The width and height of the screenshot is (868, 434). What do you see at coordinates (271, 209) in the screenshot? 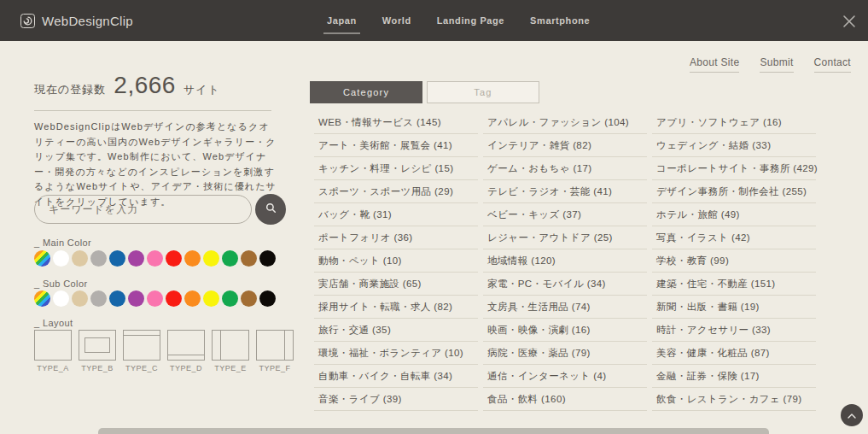
I see `search-button` at bounding box center [271, 209].